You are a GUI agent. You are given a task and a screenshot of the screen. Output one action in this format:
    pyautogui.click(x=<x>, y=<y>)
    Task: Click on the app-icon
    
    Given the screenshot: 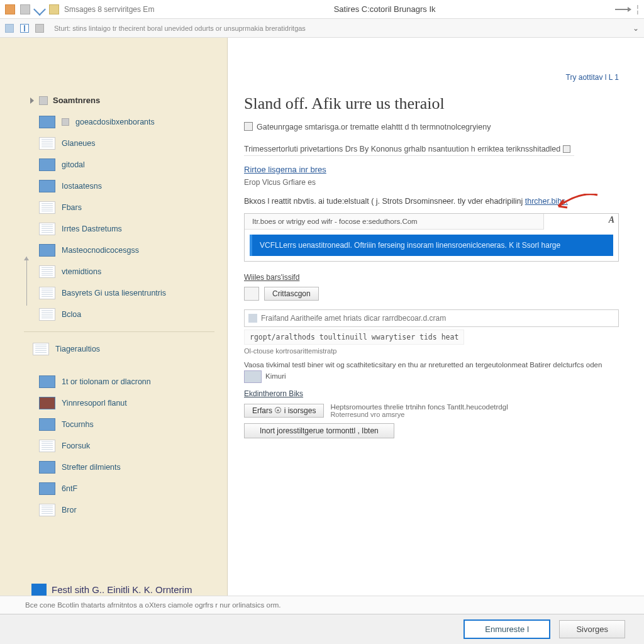 What is the action you would take?
    pyautogui.click(x=10, y=9)
    